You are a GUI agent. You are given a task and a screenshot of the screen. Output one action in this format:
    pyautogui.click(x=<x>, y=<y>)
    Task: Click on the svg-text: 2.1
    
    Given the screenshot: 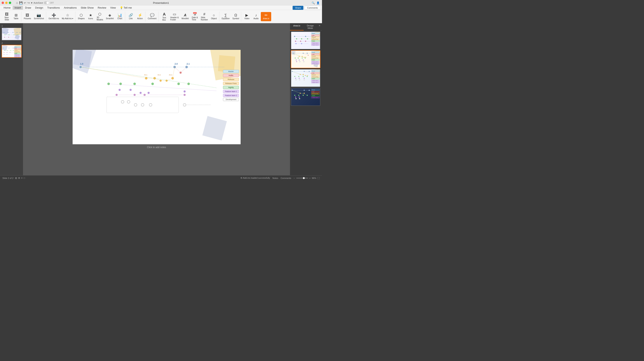 What is the action you would take?
    pyautogui.click(x=188, y=64)
    